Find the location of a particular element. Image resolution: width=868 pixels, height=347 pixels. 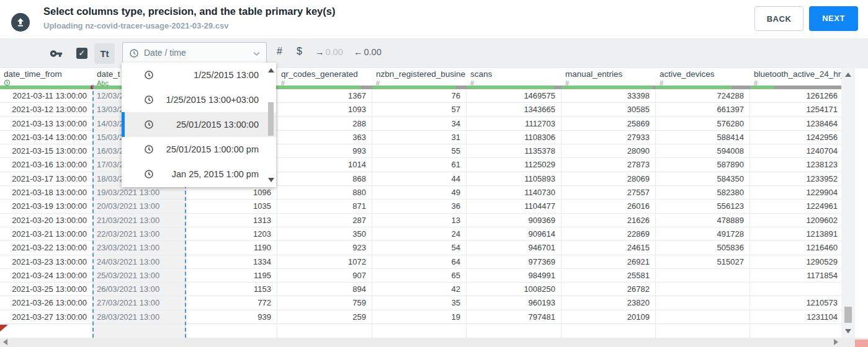

cell: 588414 is located at coordinates (703, 138).